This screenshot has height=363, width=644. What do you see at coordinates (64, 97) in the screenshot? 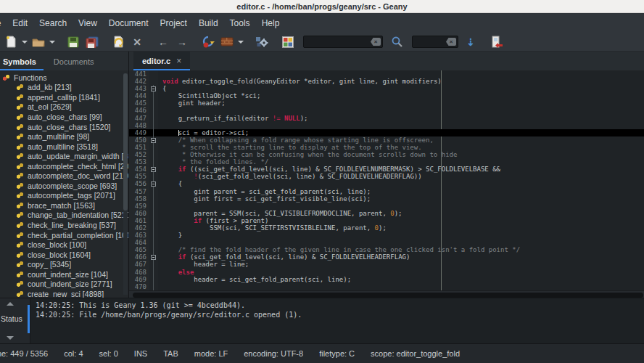
I see `tree-item: append_calltip [1841]` at bounding box center [64, 97].